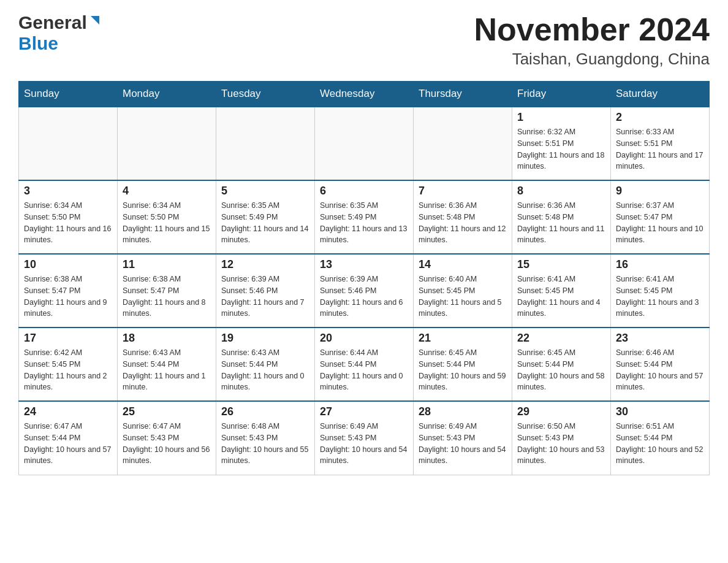 The width and height of the screenshot is (728, 563). Describe the element at coordinates (69, 438) in the screenshot. I see `calendar-day-cell: 24Sunrise: 6:47 AMSunset: 5:44 PMDayligh…` at that location.